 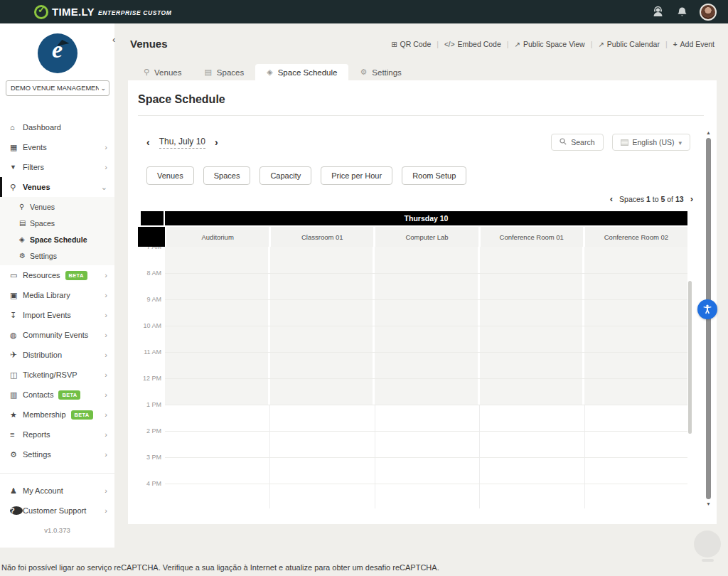 What do you see at coordinates (651, 142) in the screenshot?
I see `language-select: English (US)` at bounding box center [651, 142].